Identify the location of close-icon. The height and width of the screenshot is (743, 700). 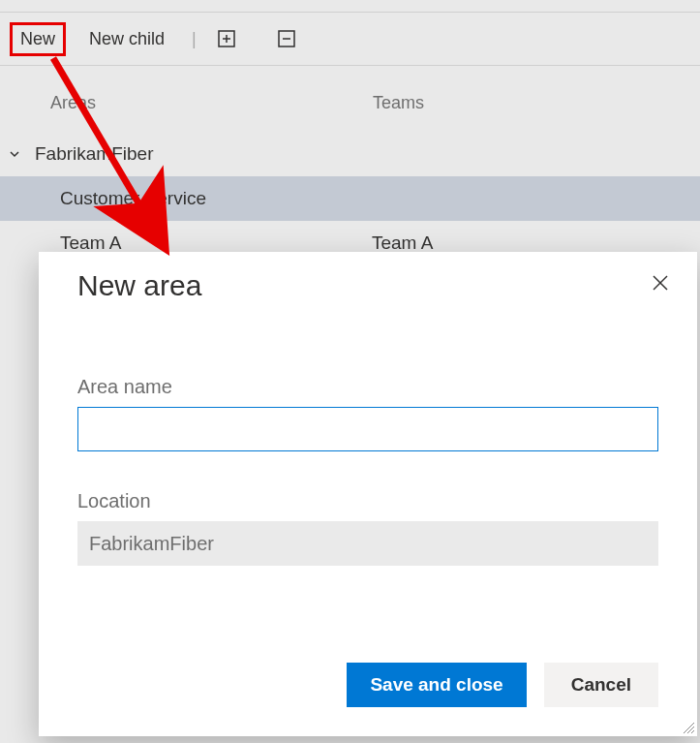
(660, 283).